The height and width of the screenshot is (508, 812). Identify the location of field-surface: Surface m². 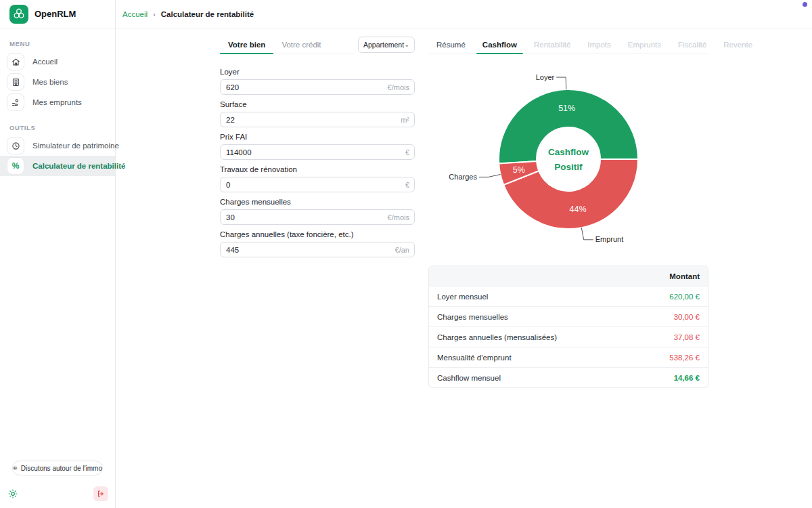
(317, 114).